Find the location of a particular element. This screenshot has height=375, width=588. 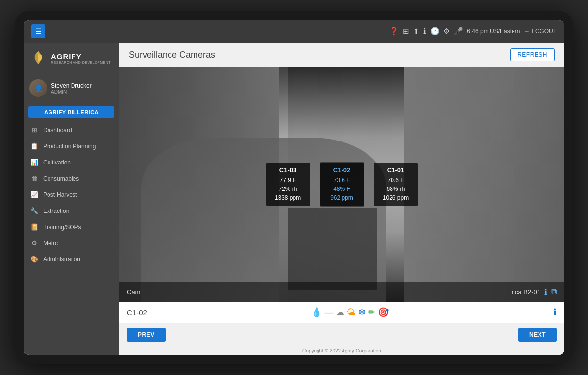

top-bar-left: ☰ is located at coordinates (38, 31).